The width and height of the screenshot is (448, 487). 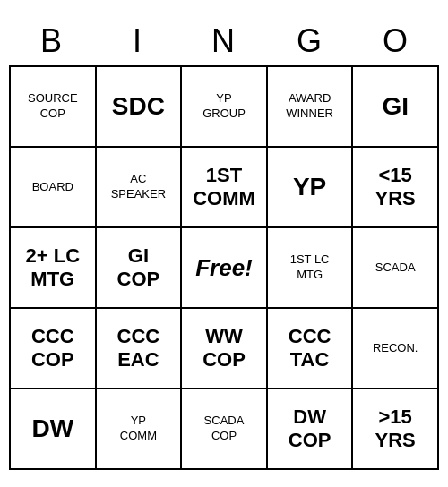 What do you see at coordinates (225, 107) in the screenshot?
I see `bingo-cell: YP GROUP` at bounding box center [225, 107].